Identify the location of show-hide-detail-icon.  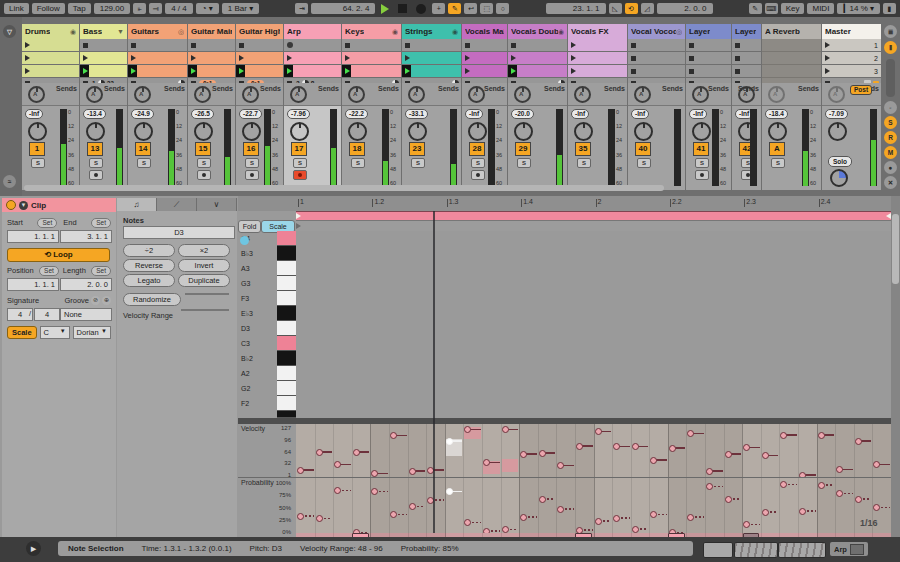
(882, 554).